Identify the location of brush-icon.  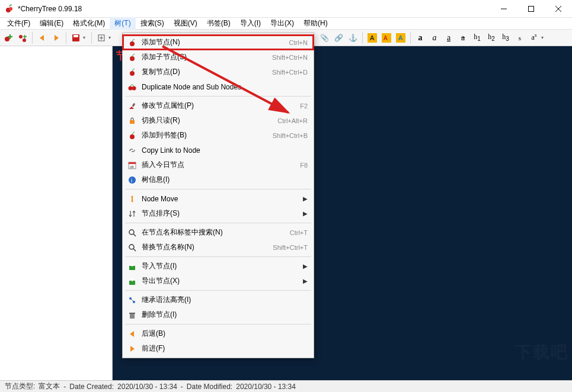
(132, 106).